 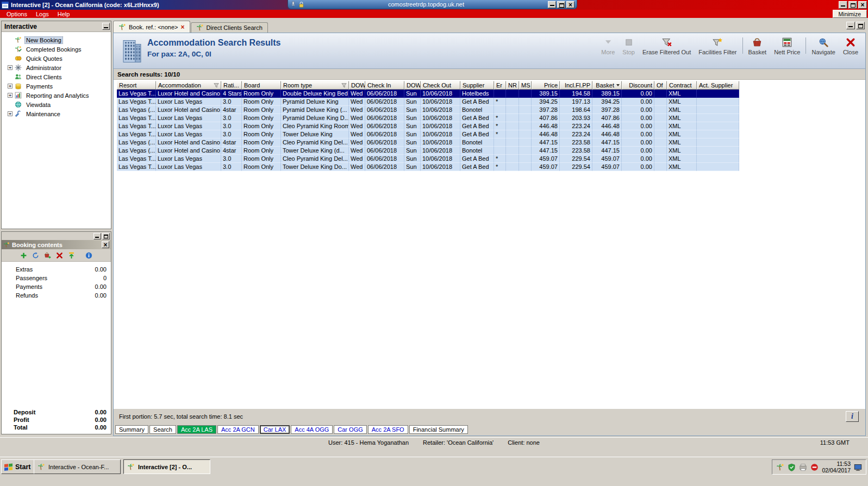 I want to click on column-header-act-supplier: Act. Supplier, so click(x=718, y=85).